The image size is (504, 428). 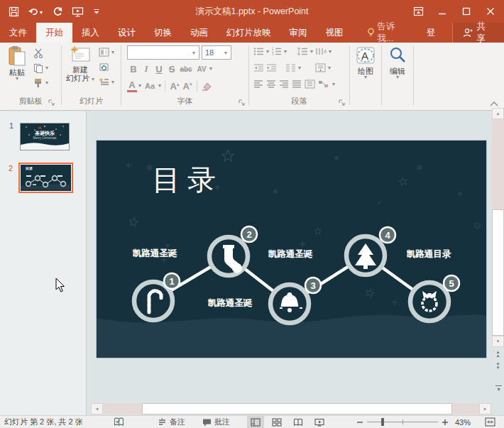 What do you see at coordinates (126, 33) in the screenshot?
I see `tab-design: 设计` at bounding box center [126, 33].